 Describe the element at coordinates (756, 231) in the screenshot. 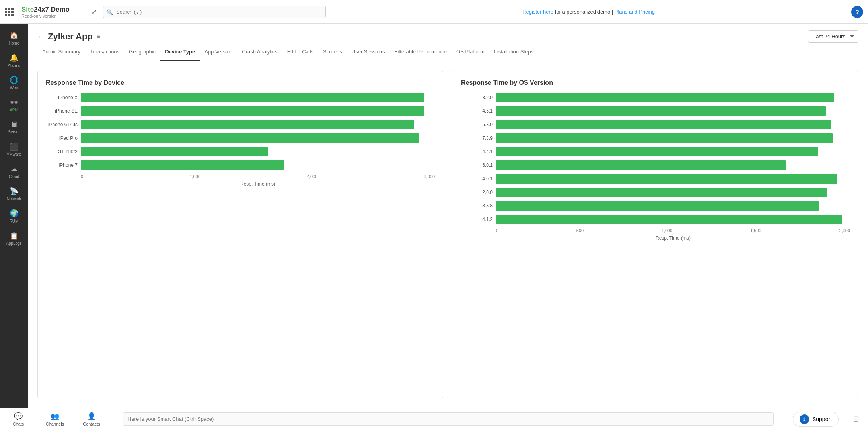

I see `x-tick: 1,500` at that location.